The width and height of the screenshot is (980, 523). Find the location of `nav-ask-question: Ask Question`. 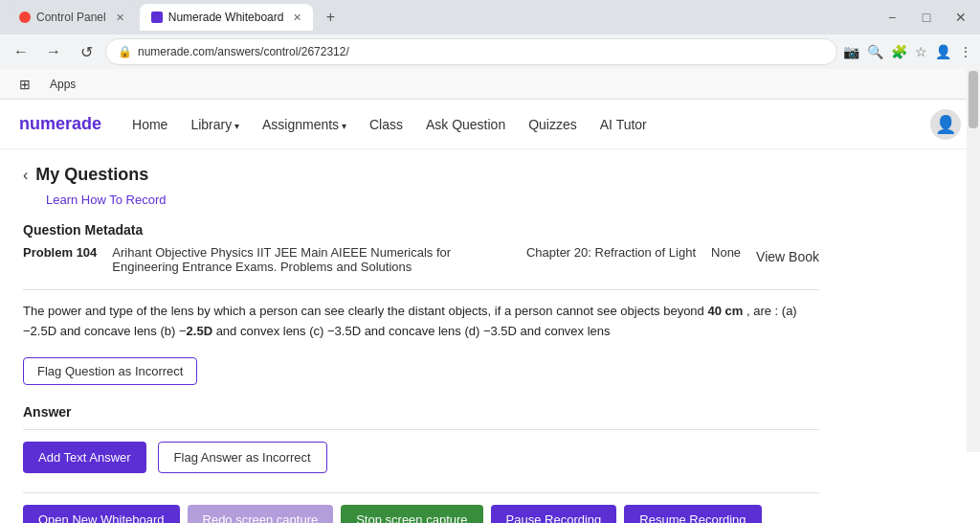

nav-ask-question: Ask Question is located at coordinates (465, 125).